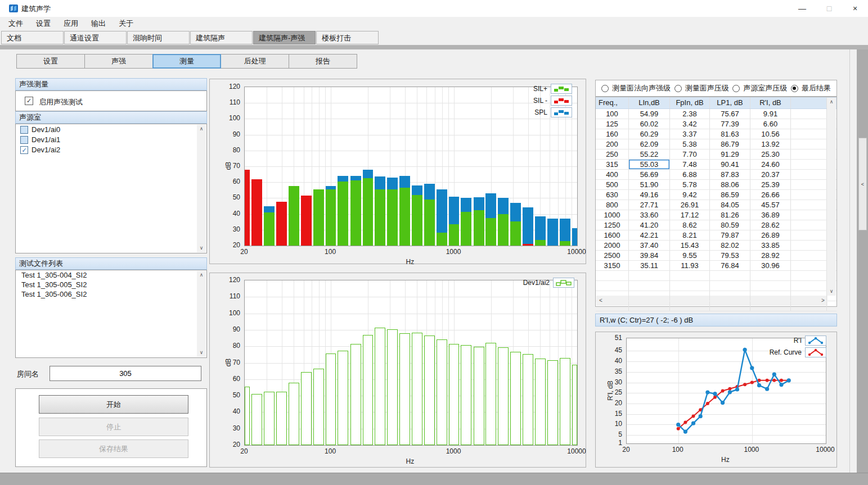  I want to click on sub-tab-报告: 报告, so click(323, 61).